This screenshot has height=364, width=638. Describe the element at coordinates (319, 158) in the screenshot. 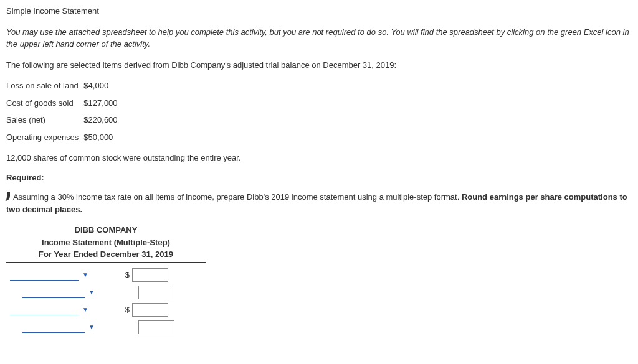

I see `shares-note: 12,000 shares of common stock were outst…` at that location.